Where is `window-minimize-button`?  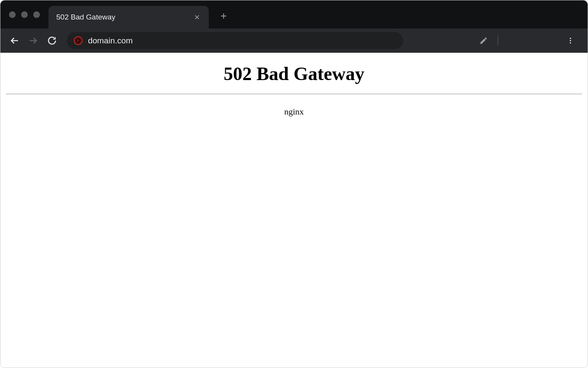
window-minimize-button is located at coordinates (24, 15).